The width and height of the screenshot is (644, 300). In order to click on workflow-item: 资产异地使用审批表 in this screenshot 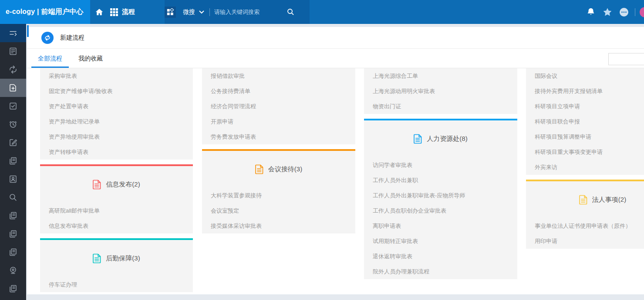, I will do `click(117, 137)`.